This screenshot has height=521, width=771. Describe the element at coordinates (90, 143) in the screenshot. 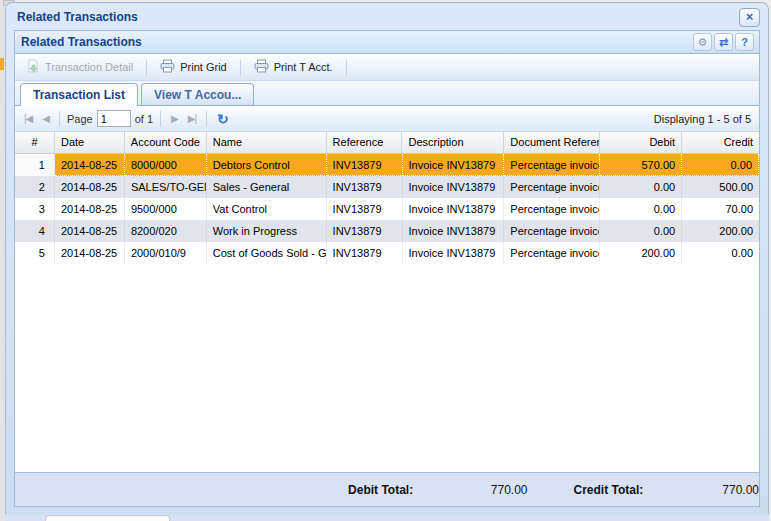

I see `column-header-date: Date` at that location.